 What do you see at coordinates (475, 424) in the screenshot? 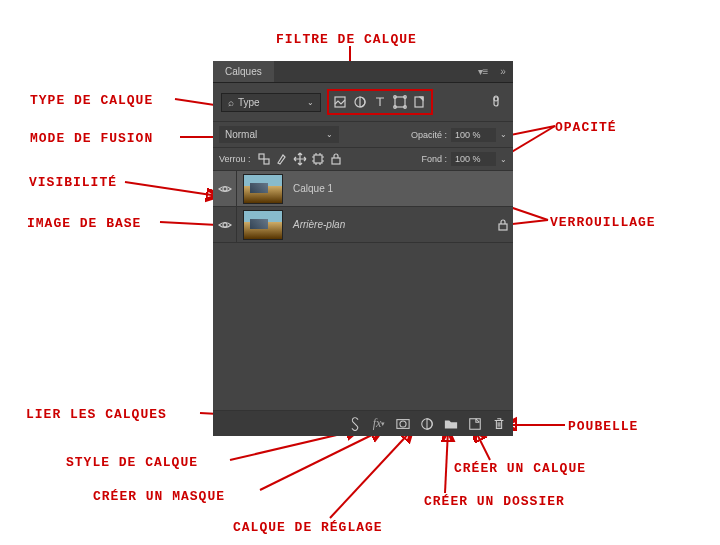
I see `new-layer-button` at bounding box center [475, 424].